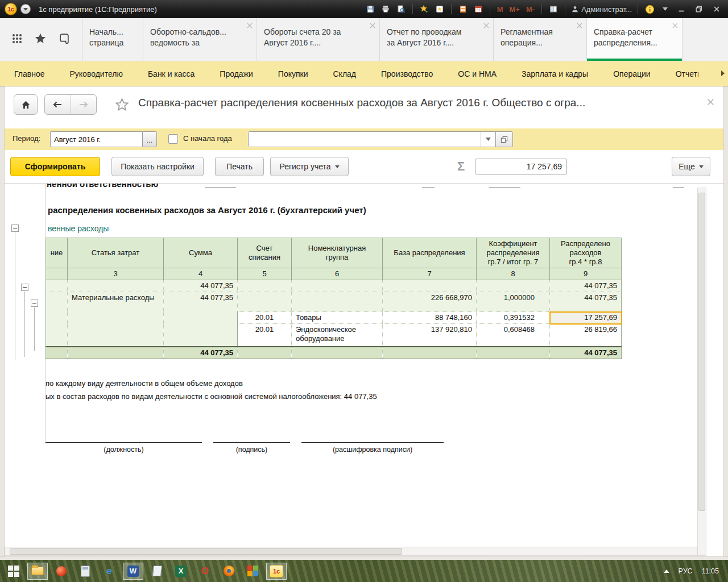 The height and width of the screenshot is (582, 728). I want to click on close-button, so click(717, 9).